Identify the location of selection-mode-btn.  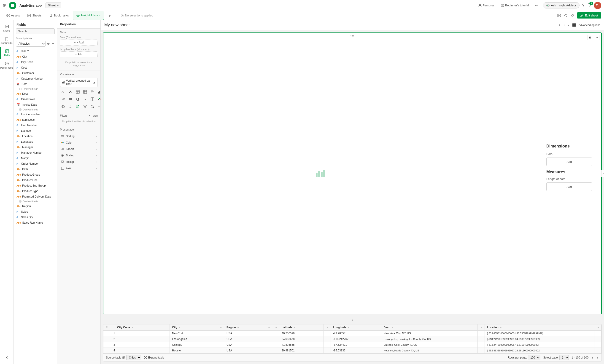
(110, 16).